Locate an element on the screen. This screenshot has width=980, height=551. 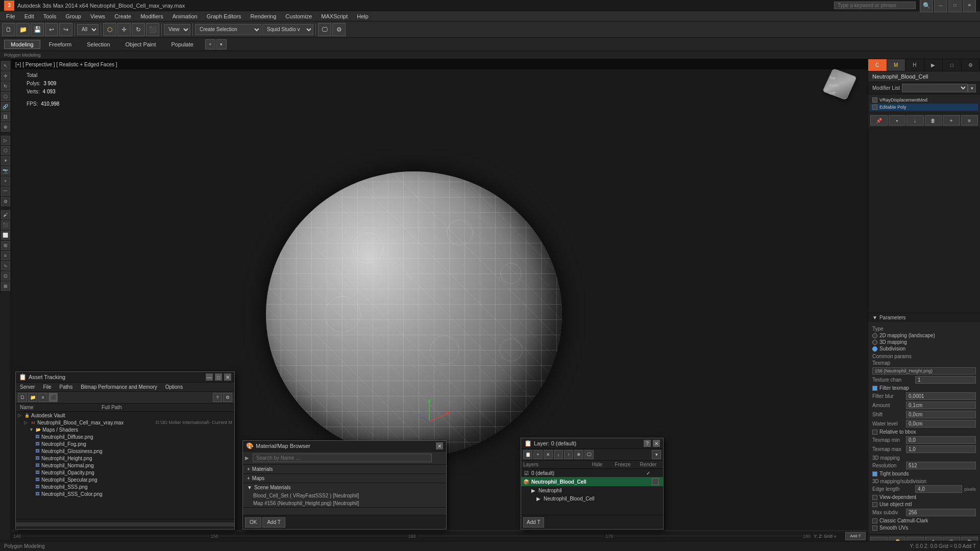
modifier-editable-poly: Editable Poly is located at coordinates (924, 107).